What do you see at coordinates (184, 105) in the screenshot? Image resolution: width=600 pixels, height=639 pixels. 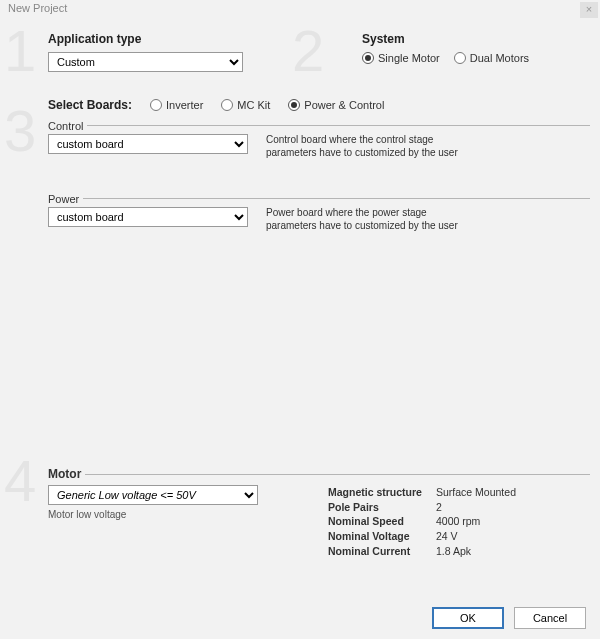 I see `radio-inverter-label: Inverter` at bounding box center [184, 105].